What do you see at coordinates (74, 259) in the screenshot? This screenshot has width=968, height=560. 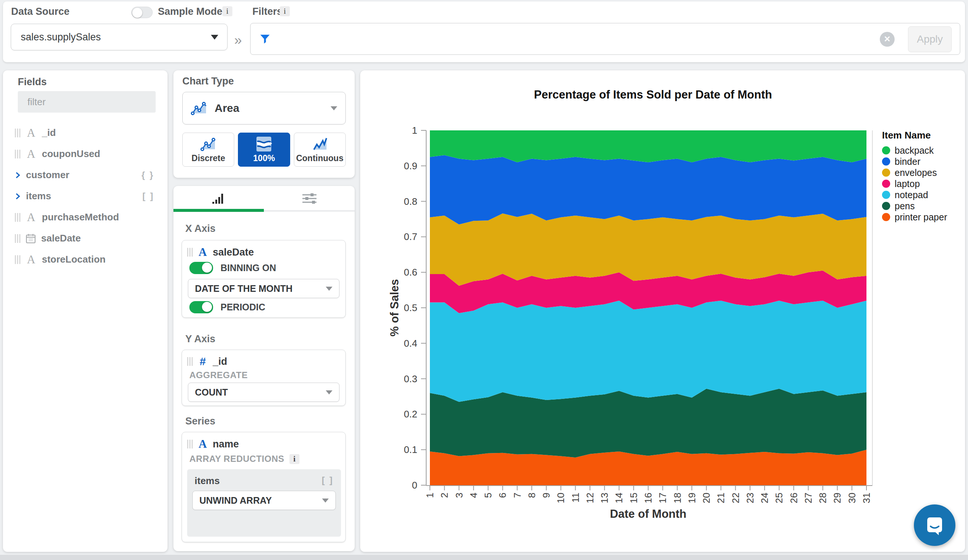 I see `field-name: storeLocation` at bounding box center [74, 259].